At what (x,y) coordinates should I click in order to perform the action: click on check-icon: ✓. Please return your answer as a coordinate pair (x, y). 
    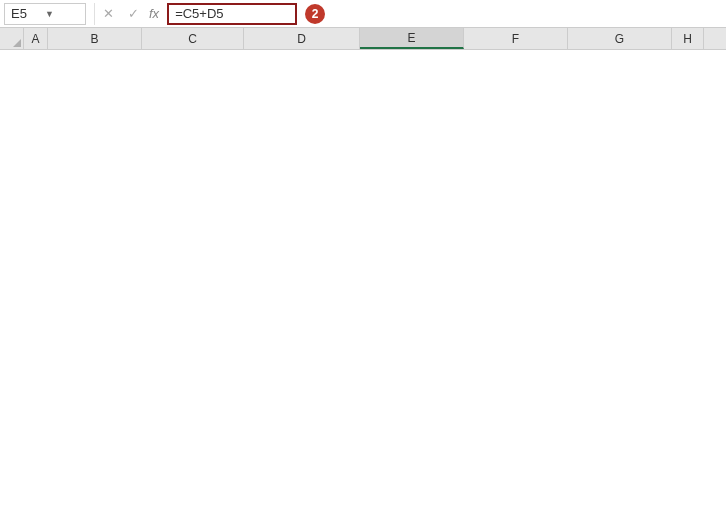
    Looking at the image, I should click on (134, 14).